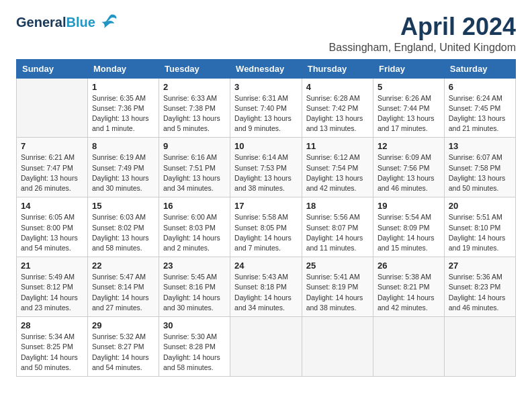  I want to click on day-number: 4, so click(337, 87).